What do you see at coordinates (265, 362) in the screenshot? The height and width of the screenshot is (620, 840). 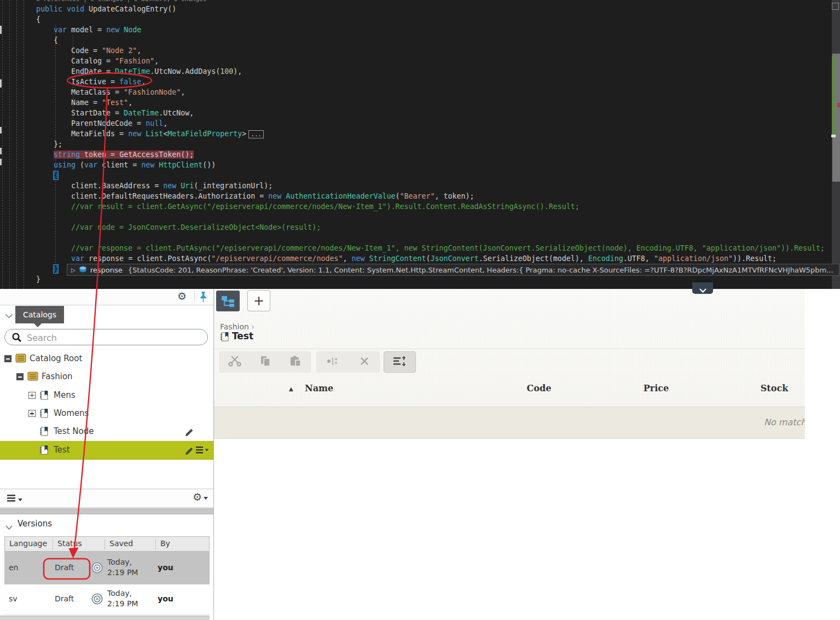 I see `clipboard-button-group` at bounding box center [265, 362].